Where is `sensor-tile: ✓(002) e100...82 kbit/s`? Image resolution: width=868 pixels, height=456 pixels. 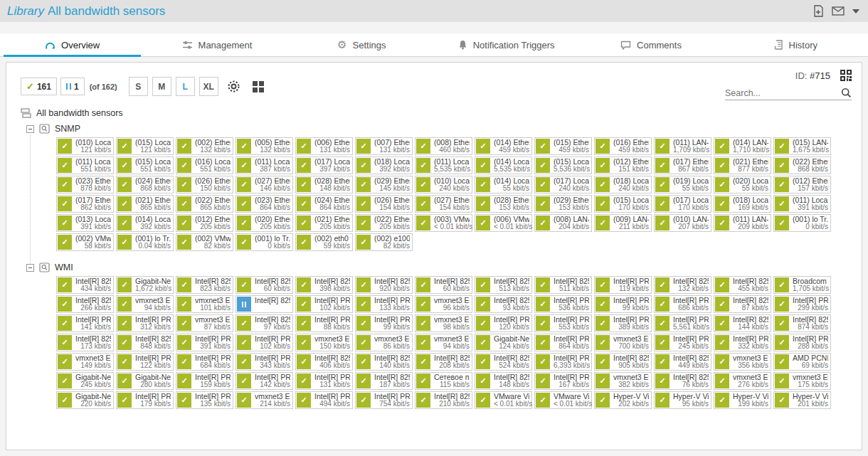
sensor-tile: ✓(002) e100...82 kbit/s is located at coordinates (384, 242).